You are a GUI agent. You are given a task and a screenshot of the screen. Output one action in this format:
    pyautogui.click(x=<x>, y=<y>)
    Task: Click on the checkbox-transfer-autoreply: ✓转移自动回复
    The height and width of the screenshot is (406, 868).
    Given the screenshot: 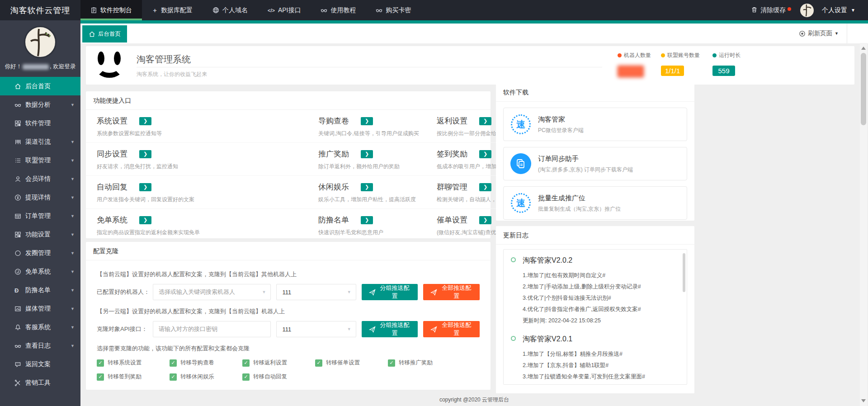 What is the action you would take?
    pyautogui.click(x=278, y=377)
    